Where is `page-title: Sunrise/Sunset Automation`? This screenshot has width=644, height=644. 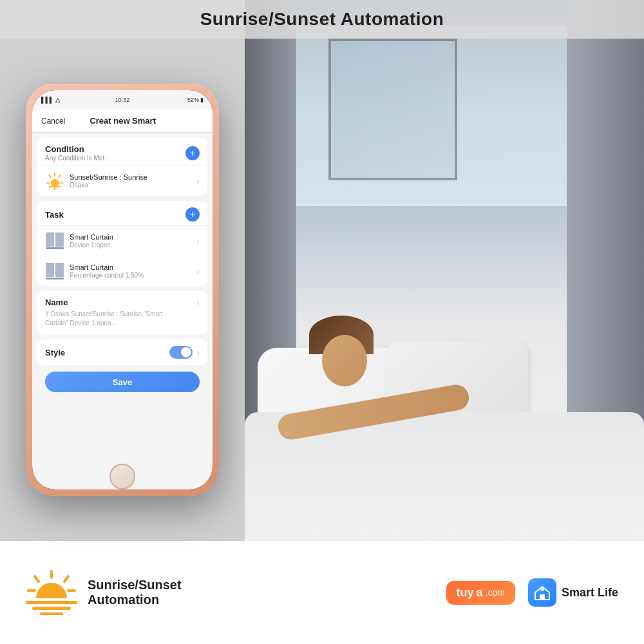
page-title: Sunrise/Sunset Automation is located at coordinates (322, 19).